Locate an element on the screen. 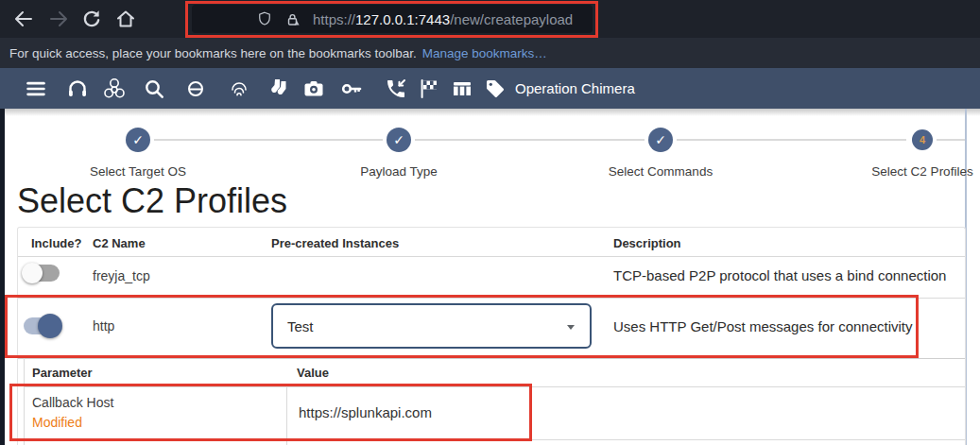  step-1-circle: ✓ is located at coordinates (138, 140).